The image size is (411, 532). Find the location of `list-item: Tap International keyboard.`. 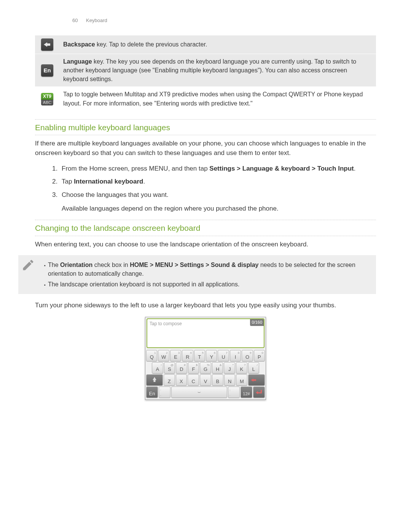

list-item: Tap International keyboard. is located at coordinates (218, 182).